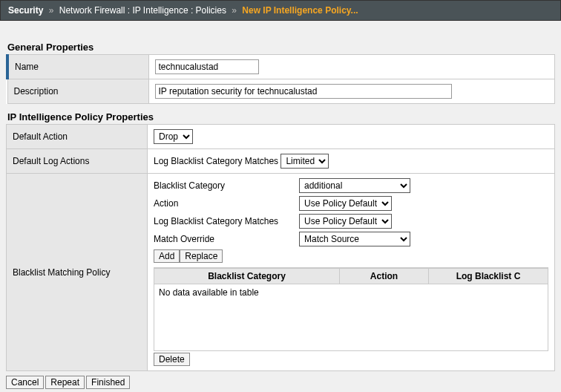 This screenshot has width=561, height=392. What do you see at coordinates (77, 272) in the screenshot?
I see `blacklist-matching-policy-label: Blacklist Matching Policy` at bounding box center [77, 272].